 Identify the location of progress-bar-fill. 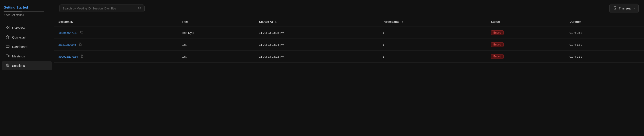
(12, 12).